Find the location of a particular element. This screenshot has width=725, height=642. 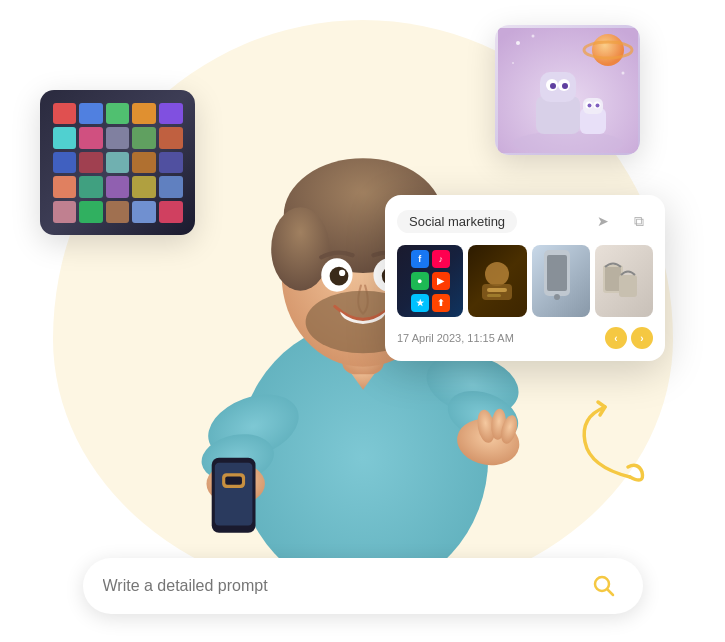

search-bar-wrapper is located at coordinates (363, 586).